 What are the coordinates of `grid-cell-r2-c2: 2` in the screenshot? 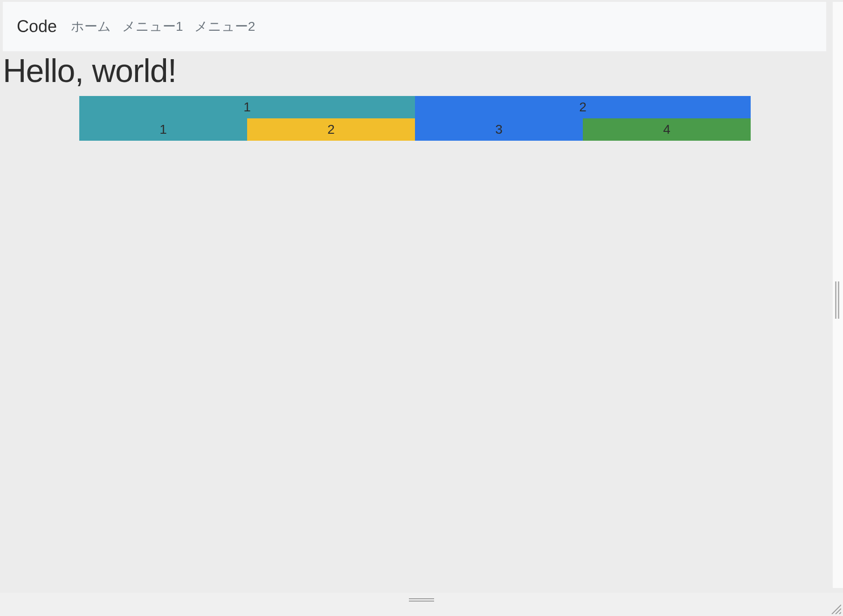 It's located at (331, 130).